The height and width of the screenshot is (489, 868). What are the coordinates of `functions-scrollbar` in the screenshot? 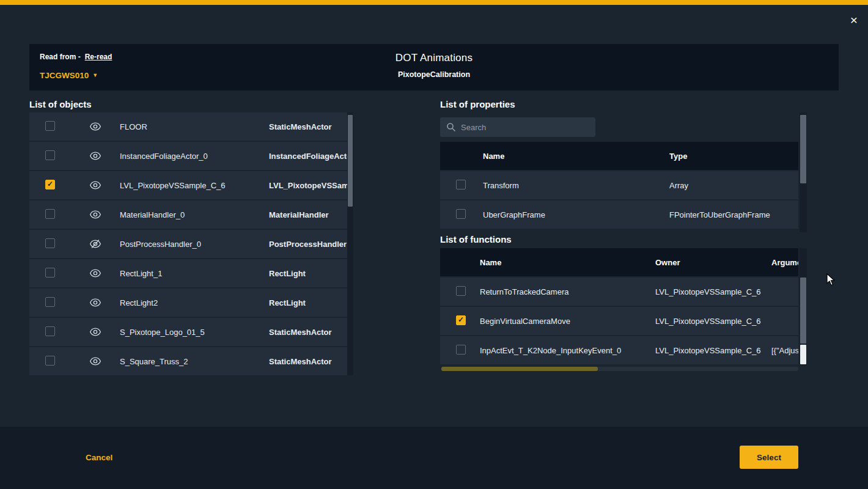 It's located at (803, 307).